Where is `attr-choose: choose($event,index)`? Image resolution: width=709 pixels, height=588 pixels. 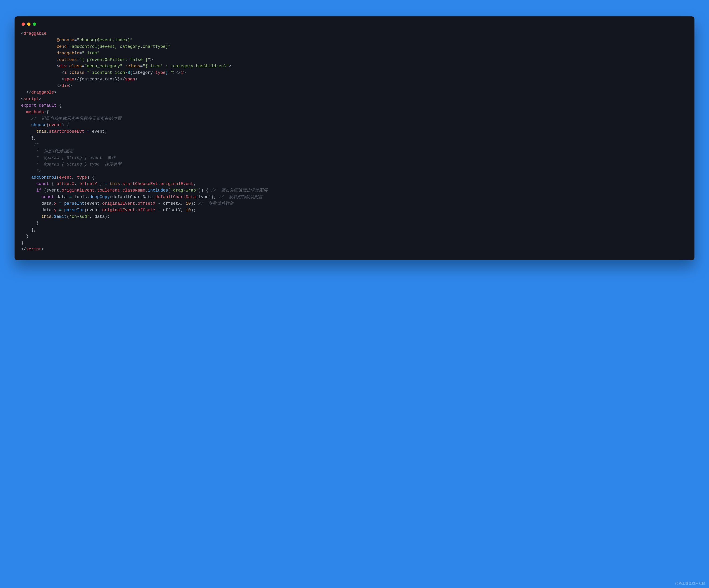
attr-choose: choose($event,index) is located at coordinates (105, 40).